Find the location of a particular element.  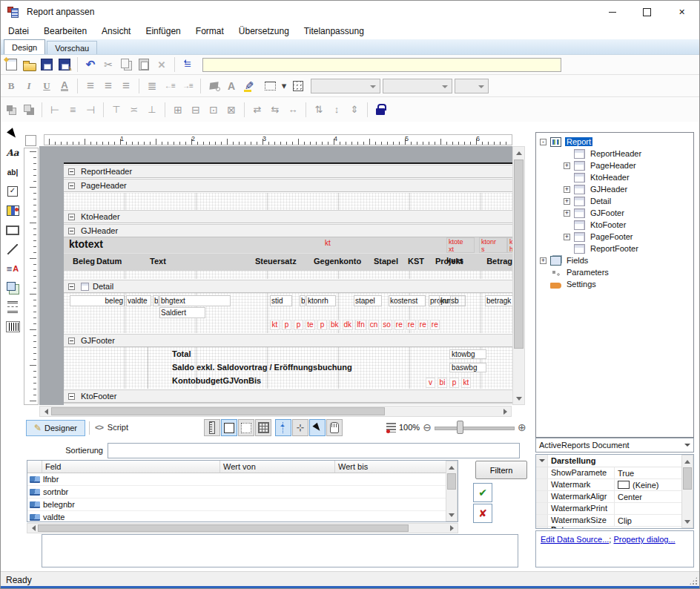

checkbox-icon is located at coordinates (13, 191).